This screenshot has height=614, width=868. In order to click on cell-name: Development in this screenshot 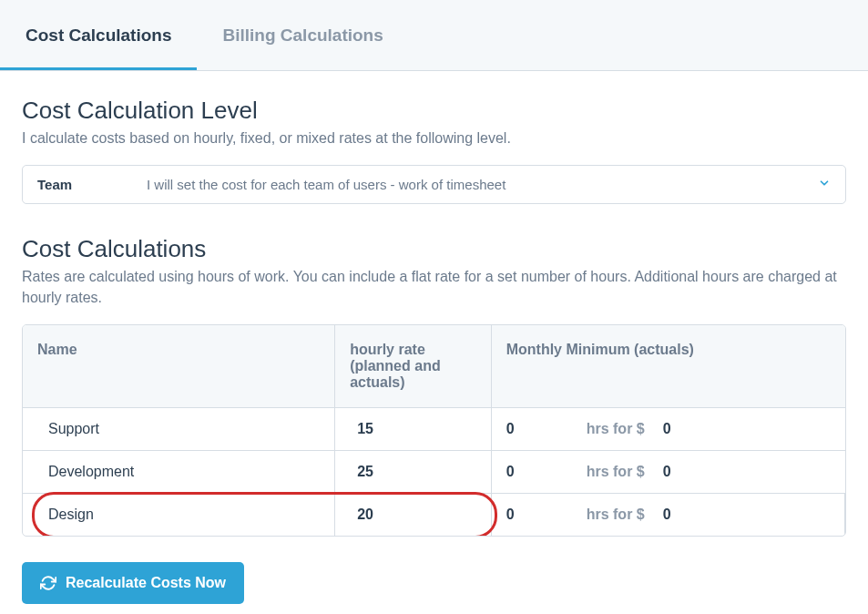, I will do `click(179, 472)`.